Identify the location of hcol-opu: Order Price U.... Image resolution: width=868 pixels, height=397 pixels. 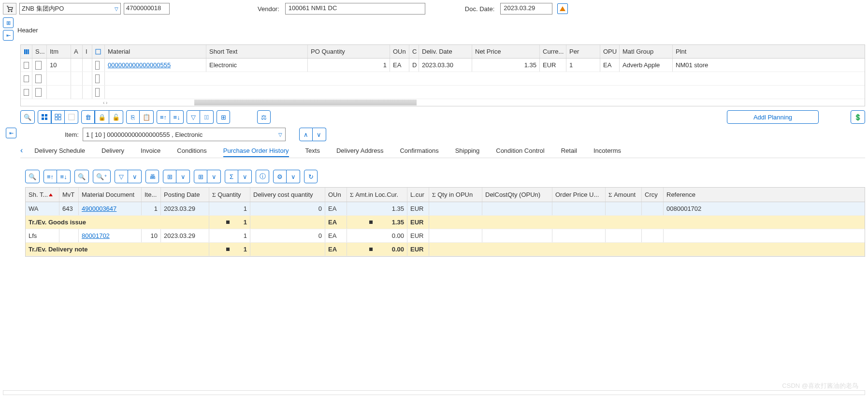
(579, 194).